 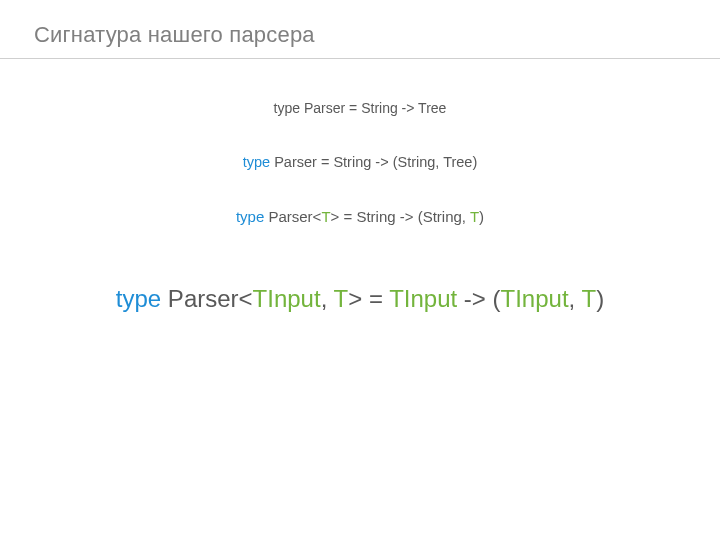 I want to click on slide-title: Сигнатура нашего парсера, so click(x=174, y=35).